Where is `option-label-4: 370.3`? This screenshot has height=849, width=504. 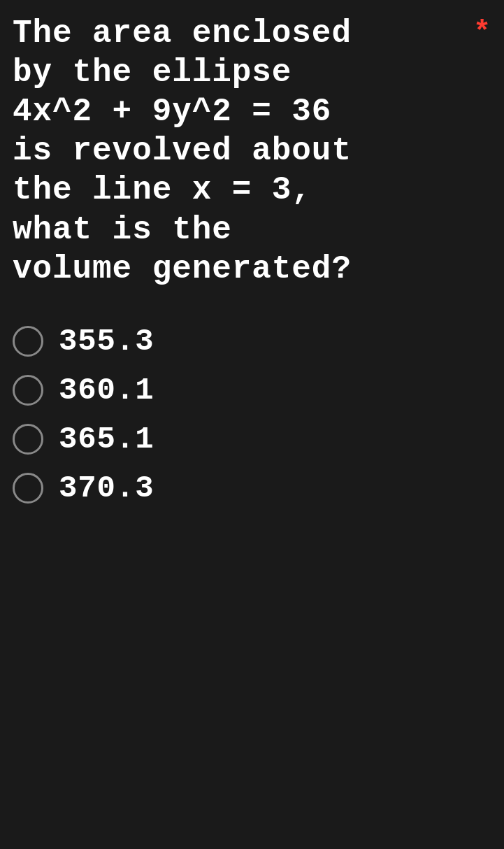 option-label-4: 370.3 is located at coordinates (106, 488).